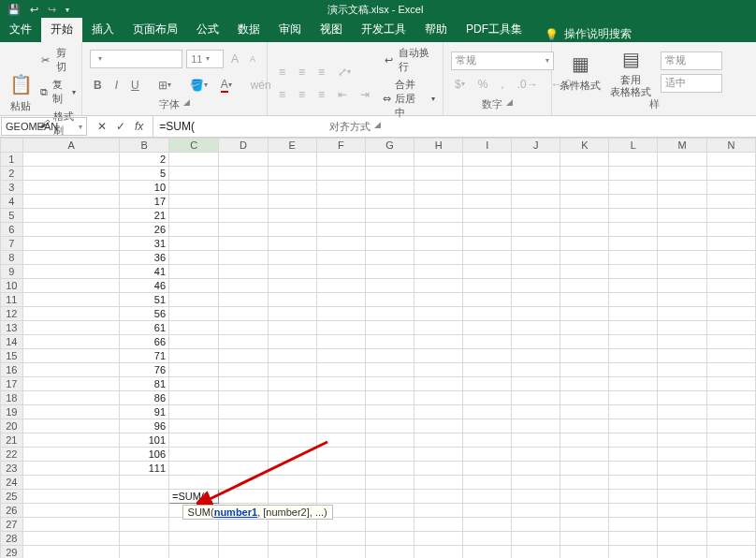 The height and width of the screenshot is (558, 756). Describe the element at coordinates (341, 146) in the screenshot. I see `column-header-F: F` at that location.